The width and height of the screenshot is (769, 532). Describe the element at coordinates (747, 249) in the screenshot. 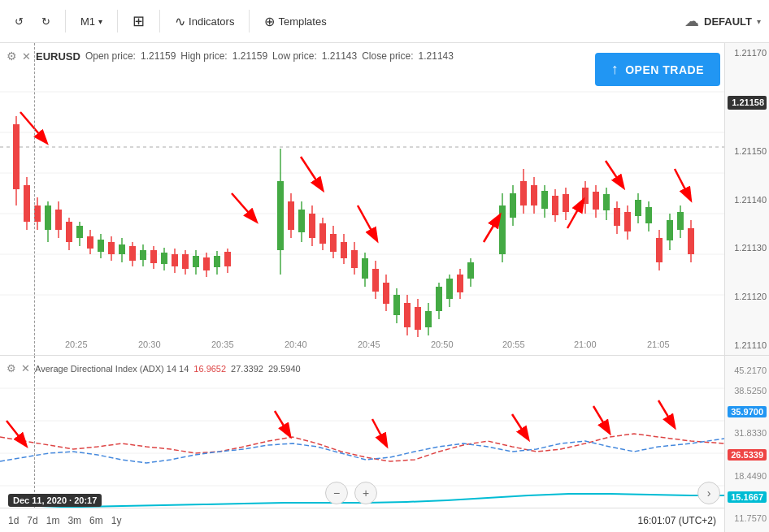

I see `price-level-4: 1.21130` at that location.